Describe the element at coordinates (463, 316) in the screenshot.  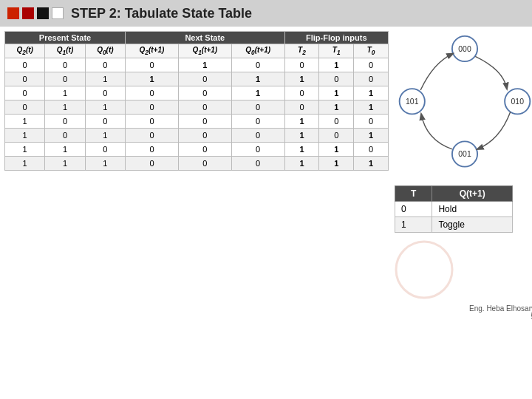
I see `footer-page: 5` at that location.